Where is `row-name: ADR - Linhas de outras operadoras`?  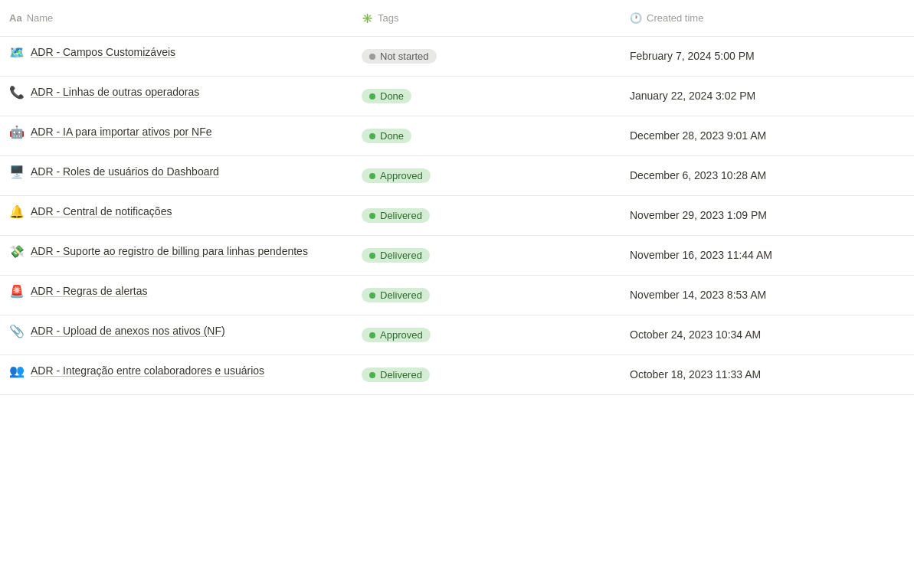 row-name: ADR - Linhas de outras operadoras is located at coordinates (115, 92).